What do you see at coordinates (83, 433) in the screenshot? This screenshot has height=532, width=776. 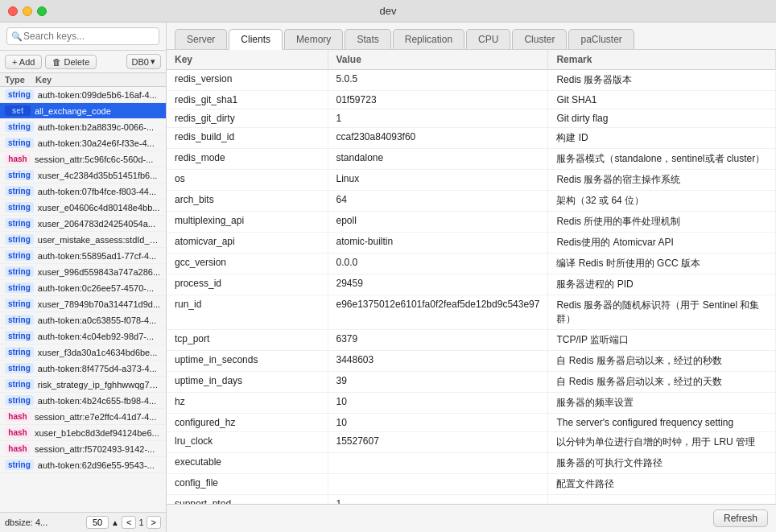 I see `list-item: hashxuser_b1ebc8d3def94124be6...` at bounding box center [83, 433].